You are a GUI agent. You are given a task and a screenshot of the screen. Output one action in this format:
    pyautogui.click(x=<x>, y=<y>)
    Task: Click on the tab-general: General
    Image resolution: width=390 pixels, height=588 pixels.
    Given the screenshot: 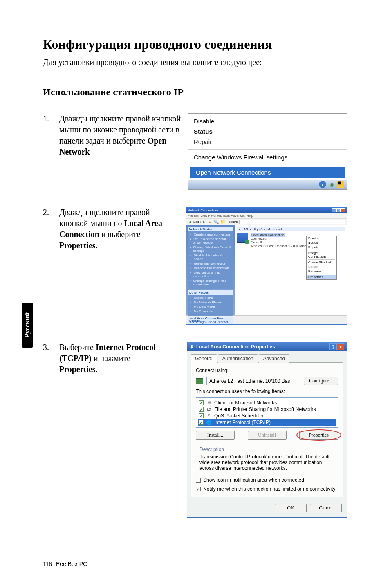 What is the action you would take?
    pyautogui.click(x=204, y=358)
    